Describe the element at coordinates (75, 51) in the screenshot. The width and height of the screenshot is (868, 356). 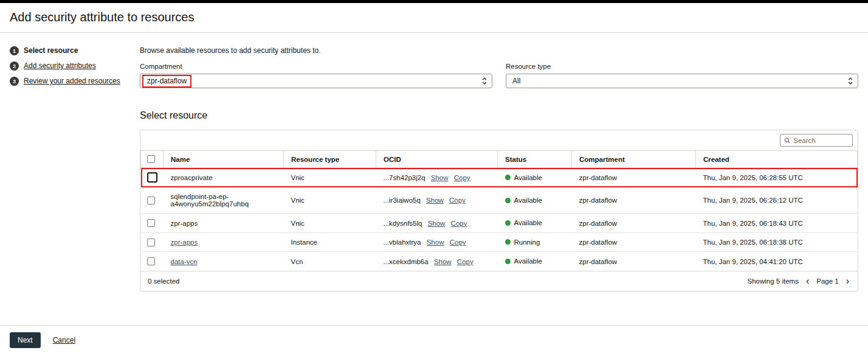
I see `step-select-resource: 1 Select resource` at that location.